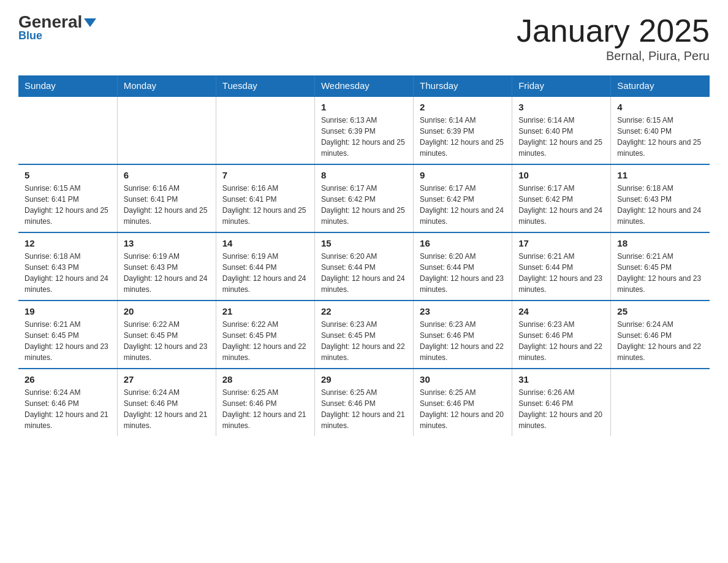 This screenshot has height=563, width=728. Describe the element at coordinates (265, 243) in the screenshot. I see `day-number: 14` at that location.